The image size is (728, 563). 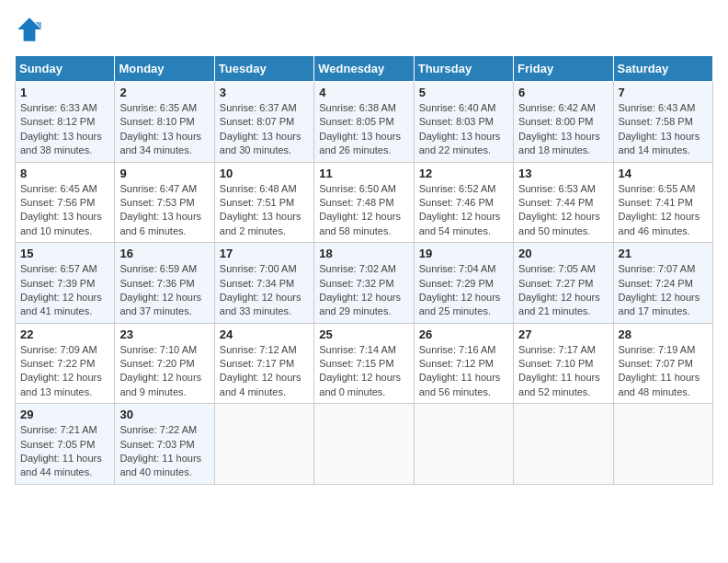 What do you see at coordinates (554, 231) in the screenshot?
I see `daylight-line2: and 50 minutes.` at bounding box center [554, 231].